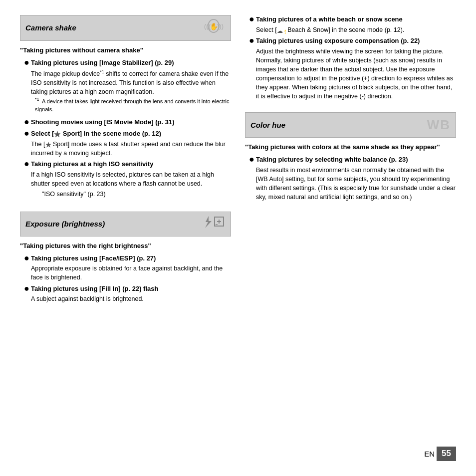 The width and height of the screenshot is (476, 476). What do you see at coordinates (128, 123) in the screenshot?
I see `bullet-is-movie: ● Shooting movies using [IS Movie Mode] …` at bounding box center [128, 123].